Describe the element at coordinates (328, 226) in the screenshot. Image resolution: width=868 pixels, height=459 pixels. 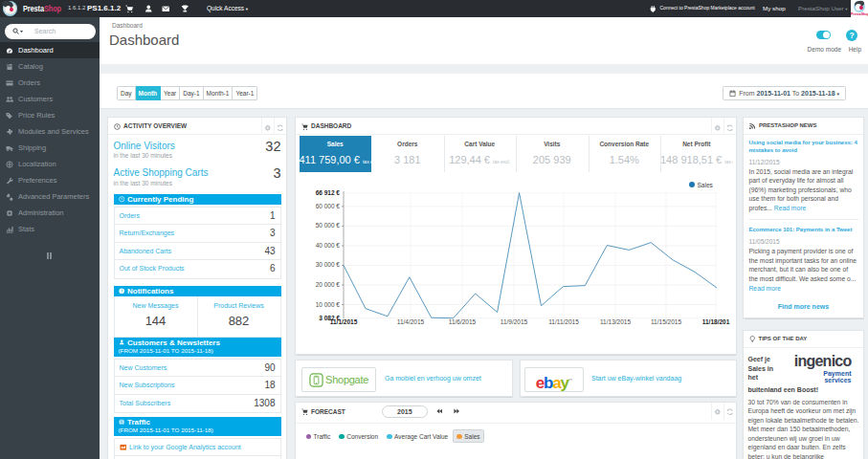
I see `svg-text: 50 000 €` at that location.